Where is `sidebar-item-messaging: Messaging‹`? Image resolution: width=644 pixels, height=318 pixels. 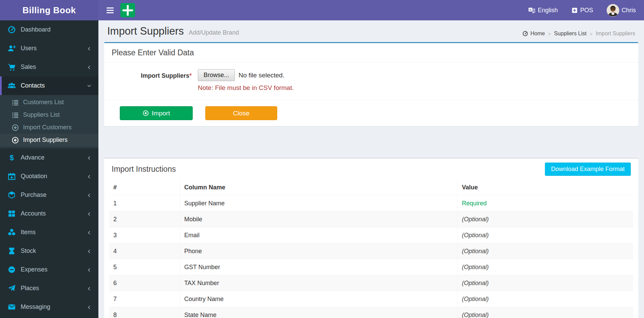 sidebar-item-messaging: Messaging‹ is located at coordinates (49, 307).